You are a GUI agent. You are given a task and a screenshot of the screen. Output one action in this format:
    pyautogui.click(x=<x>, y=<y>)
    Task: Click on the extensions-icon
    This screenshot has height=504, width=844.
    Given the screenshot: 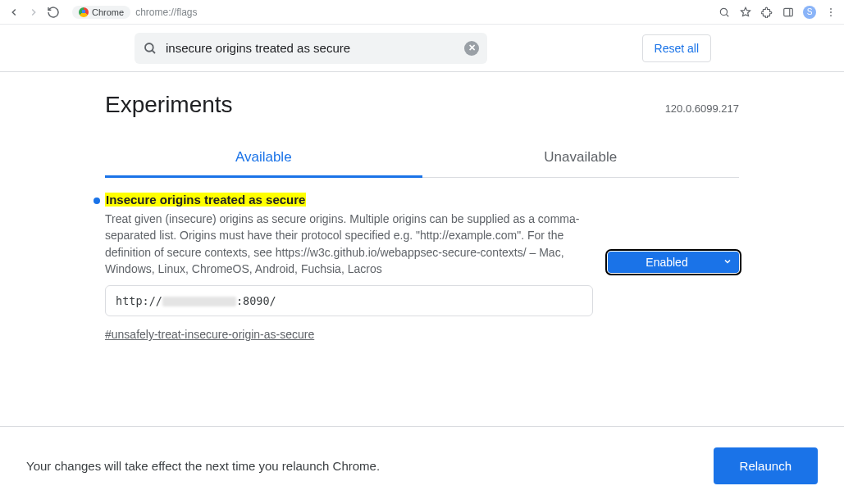 What is the action you would take?
    pyautogui.click(x=767, y=12)
    